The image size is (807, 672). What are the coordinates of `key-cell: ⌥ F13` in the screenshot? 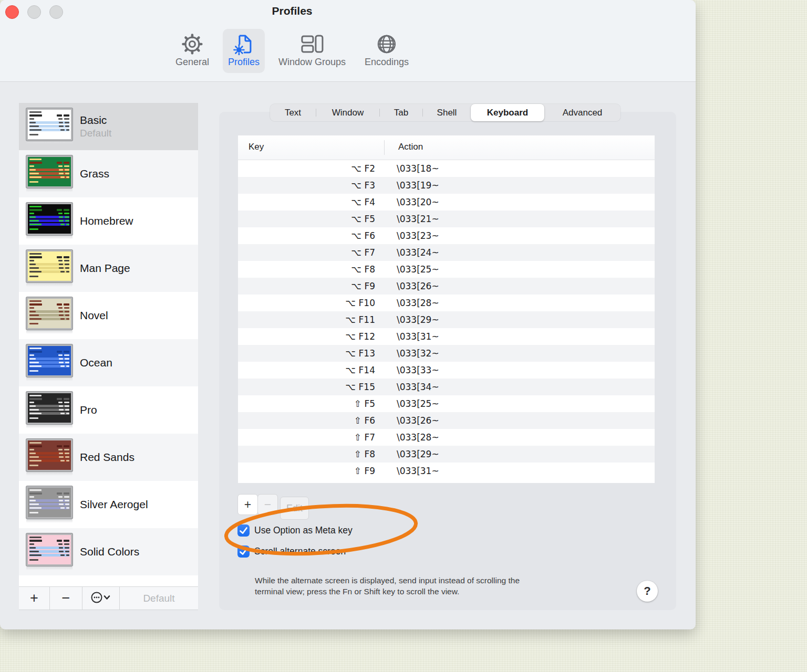 It's located at (311, 353).